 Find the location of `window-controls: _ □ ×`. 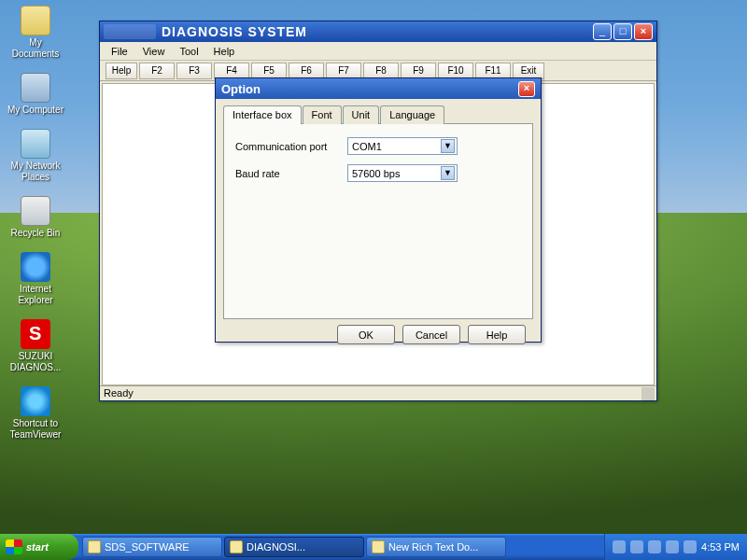

window-controls: _ □ × is located at coordinates (623, 32).